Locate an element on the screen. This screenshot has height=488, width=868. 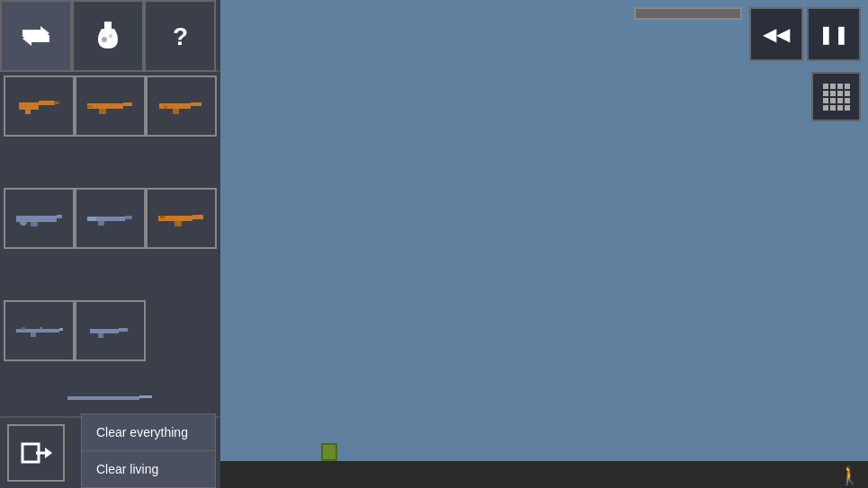
rewind-button: ◀◀ is located at coordinates (776, 34).